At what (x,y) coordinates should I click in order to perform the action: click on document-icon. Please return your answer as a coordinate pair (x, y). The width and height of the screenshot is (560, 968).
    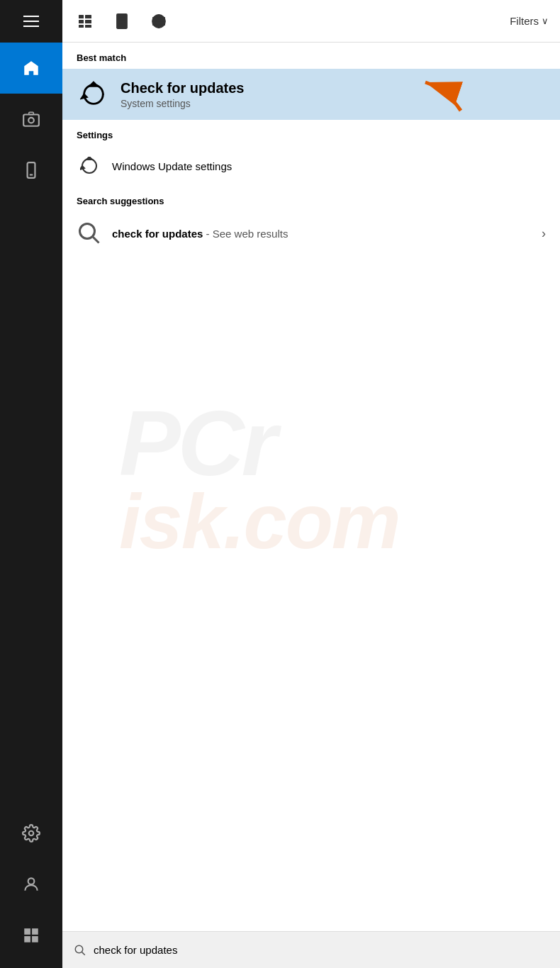
    Looking at the image, I should click on (122, 21).